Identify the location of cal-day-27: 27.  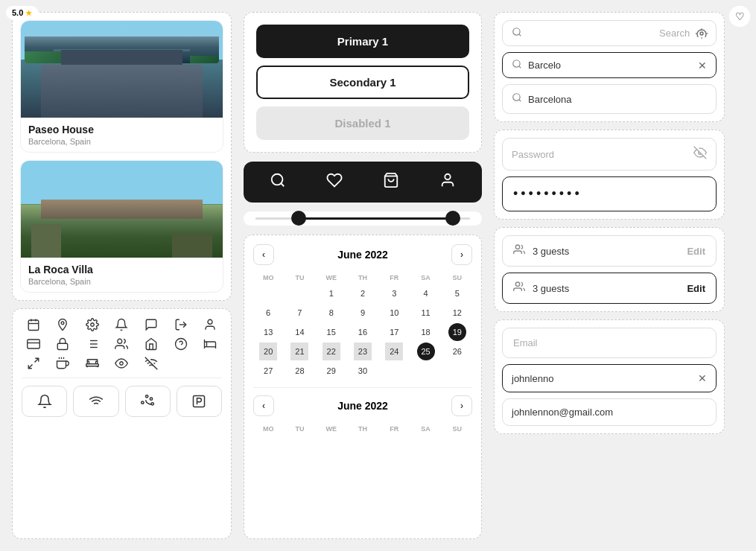
(268, 371).